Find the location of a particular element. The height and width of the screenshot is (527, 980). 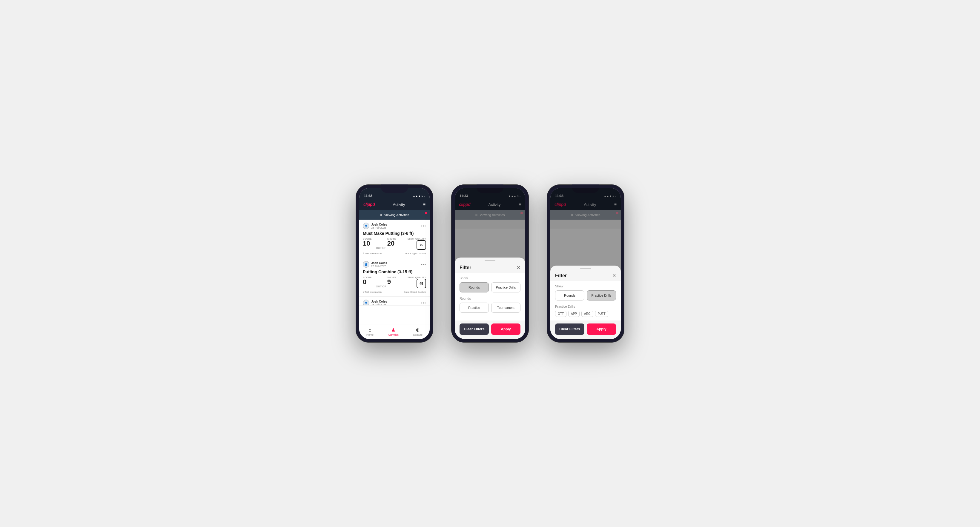

status-time-1: 11:33 is located at coordinates (368, 196).